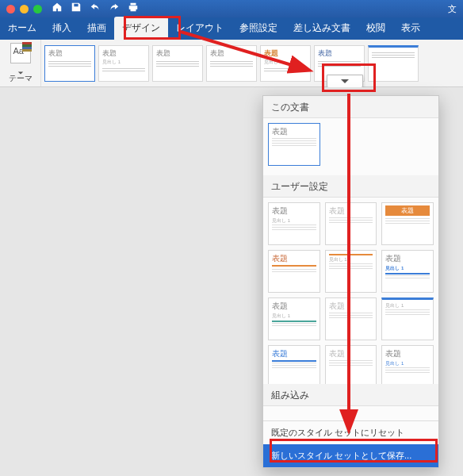  I want to click on themes-icon, so click(21, 53).